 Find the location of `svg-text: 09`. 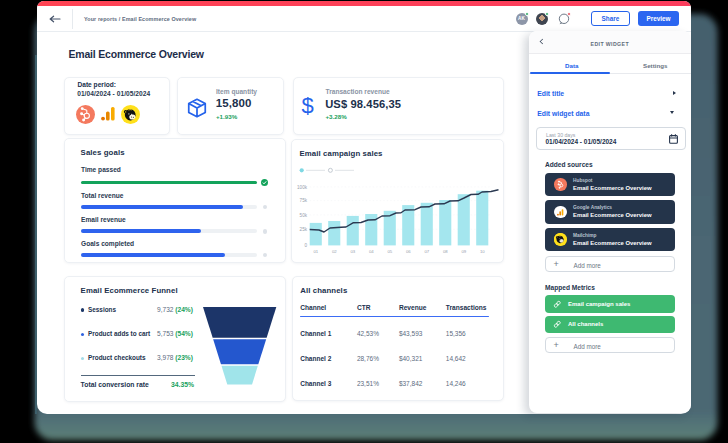

svg-text: 09 is located at coordinates (464, 250).